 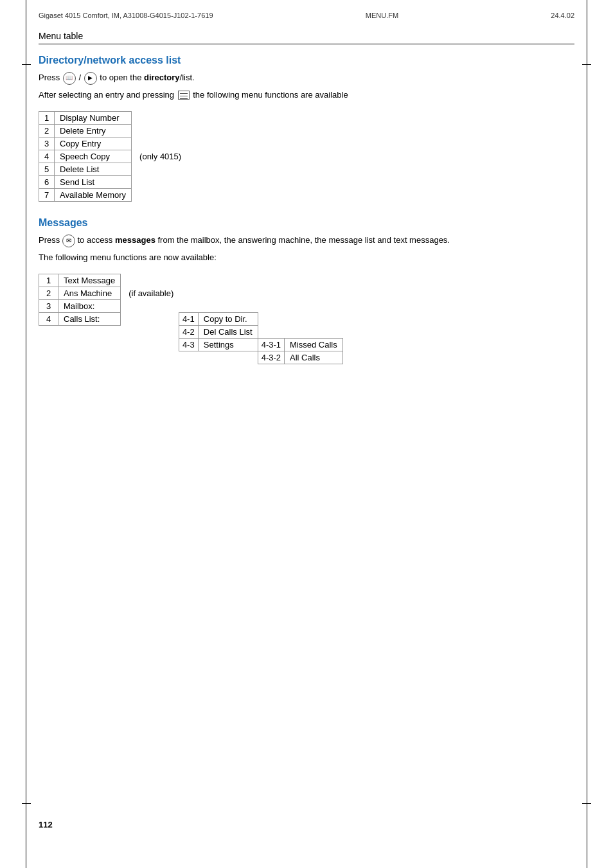 I want to click on ok-button-icon: ▶, so click(x=91, y=78).